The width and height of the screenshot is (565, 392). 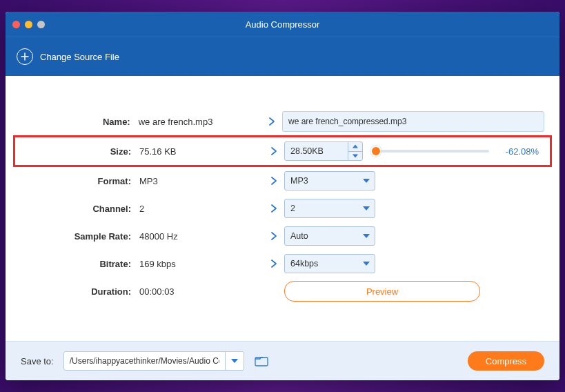 I want to click on change-source-button: Change Source File, so click(x=68, y=57).